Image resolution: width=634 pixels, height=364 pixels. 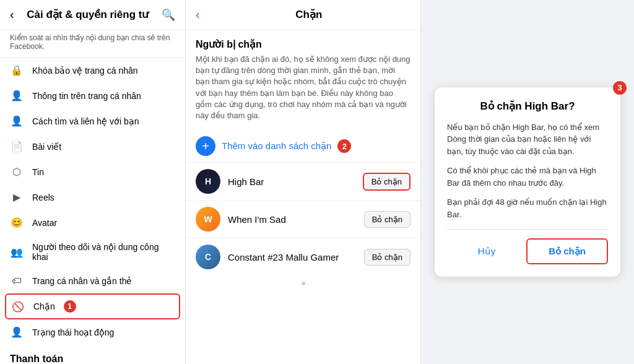 What do you see at coordinates (276, 146) in the screenshot?
I see `add-to-block-label: Thêm vào danh sách chặn` at bounding box center [276, 146].